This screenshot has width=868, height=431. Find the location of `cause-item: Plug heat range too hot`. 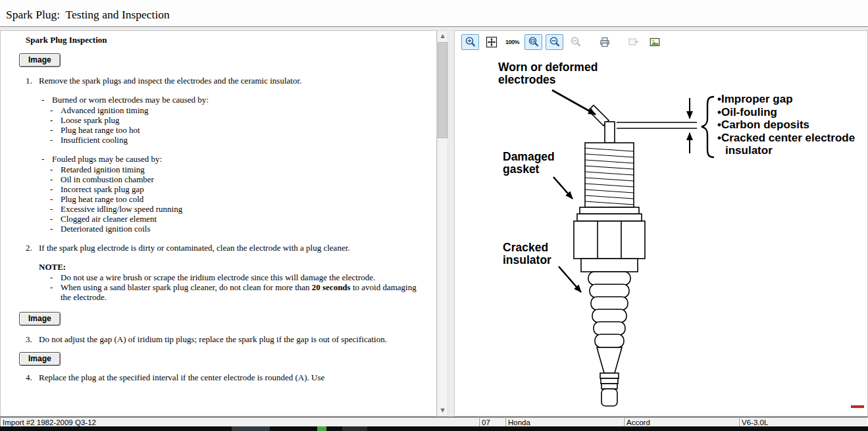

cause-item: Plug heat range too hot is located at coordinates (236, 130).